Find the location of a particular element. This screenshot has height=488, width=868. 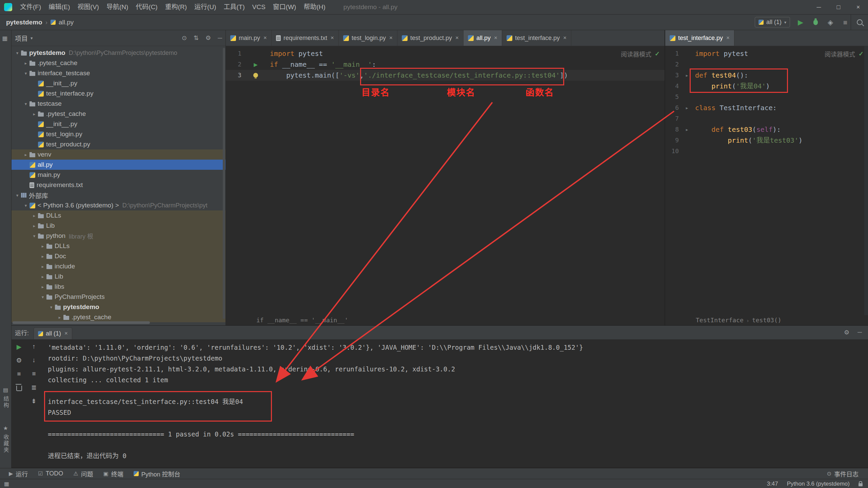

tree-row-python: ▾pythonlibrary 根 is located at coordinates (119, 236).